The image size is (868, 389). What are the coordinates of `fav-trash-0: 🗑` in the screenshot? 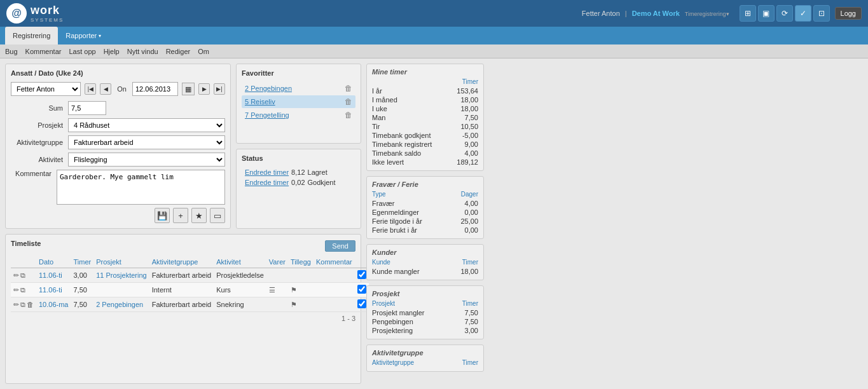 It's located at (348, 88).